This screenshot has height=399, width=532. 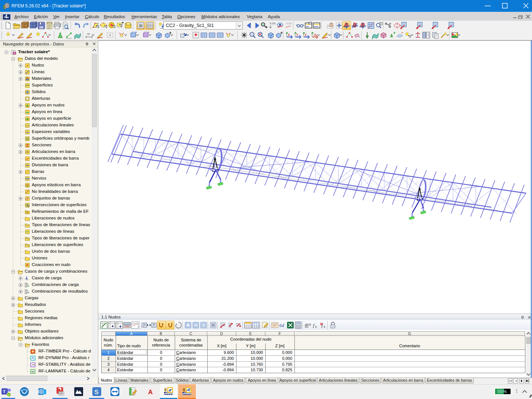 What do you see at coordinates (282, 325) in the screenshot?
I see `svg-text: 6d` at bounding box center [282, 325].